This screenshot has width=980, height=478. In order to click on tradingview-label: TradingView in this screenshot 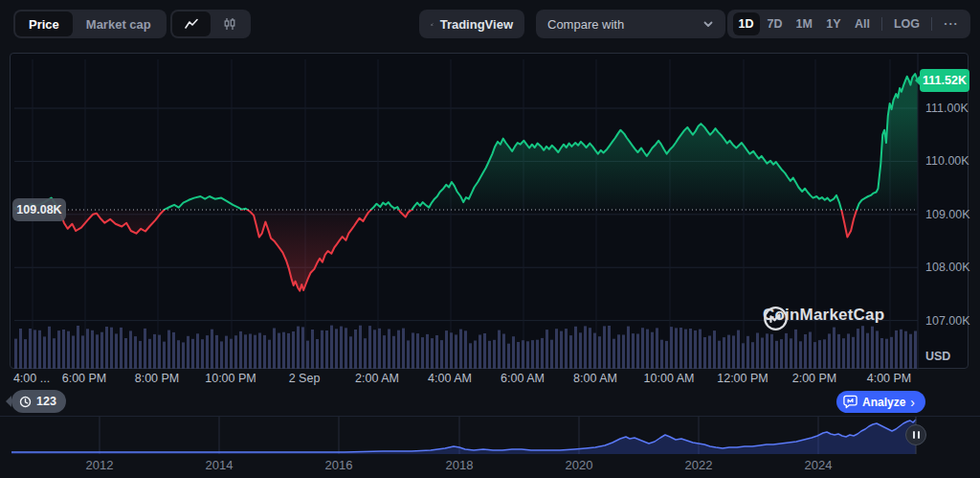, I will do `click(477, 25)`.